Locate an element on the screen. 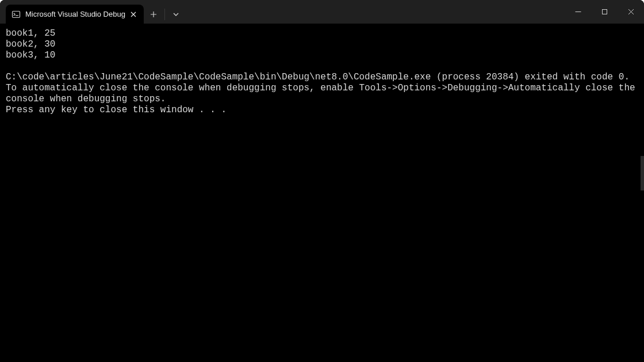 Image resolution: width=644 pixels, height=362 pixels. minimize-button is located at coordinates (578, 12).